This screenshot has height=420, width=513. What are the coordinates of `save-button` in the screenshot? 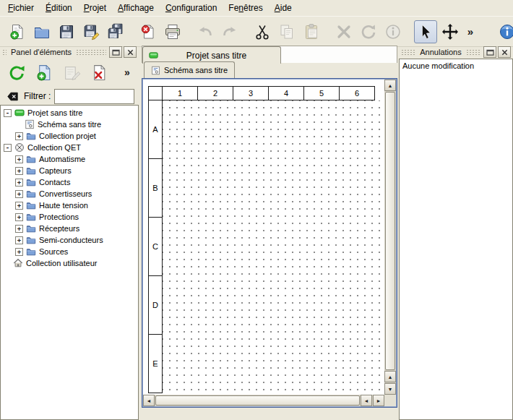 It's located at (66, 32).